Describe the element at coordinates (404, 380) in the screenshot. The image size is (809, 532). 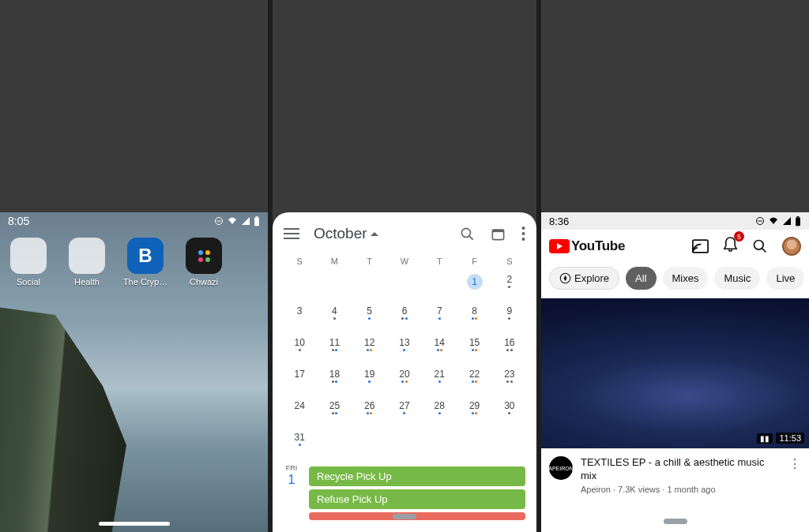
I see `day-cell: 20` at that location.